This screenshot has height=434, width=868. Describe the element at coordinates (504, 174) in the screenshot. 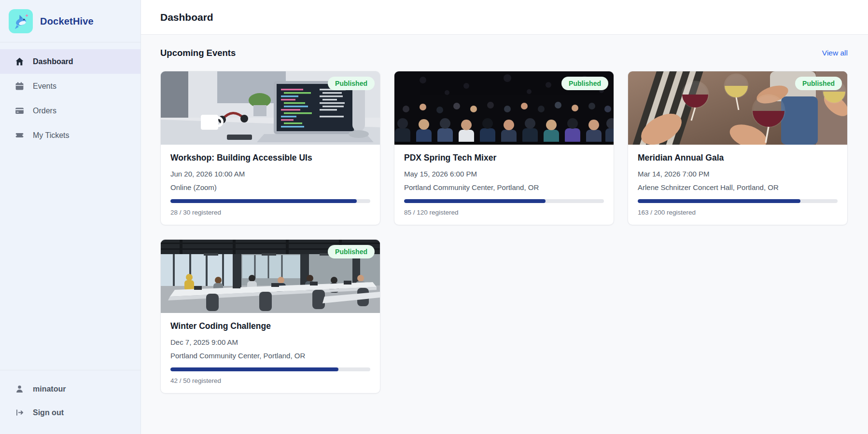

I see `event-datetime: May 15, 2026 6:00 PM` at that location.